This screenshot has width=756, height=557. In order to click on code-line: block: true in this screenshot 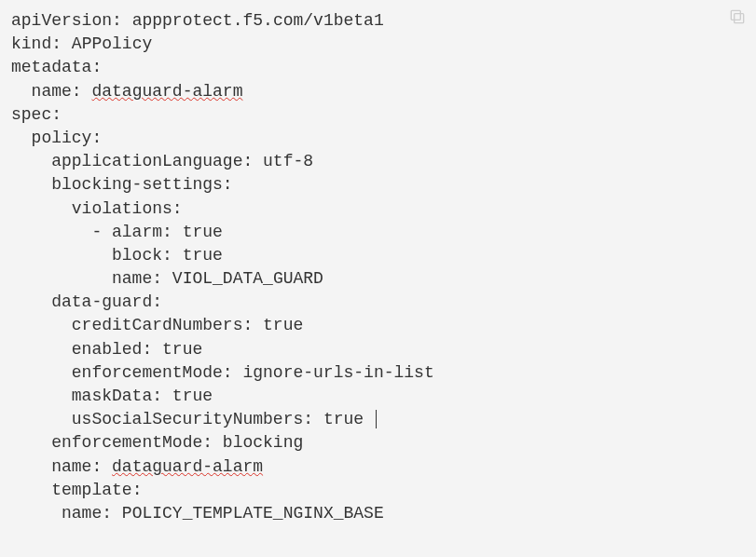, I will do `click(378, 255)`.